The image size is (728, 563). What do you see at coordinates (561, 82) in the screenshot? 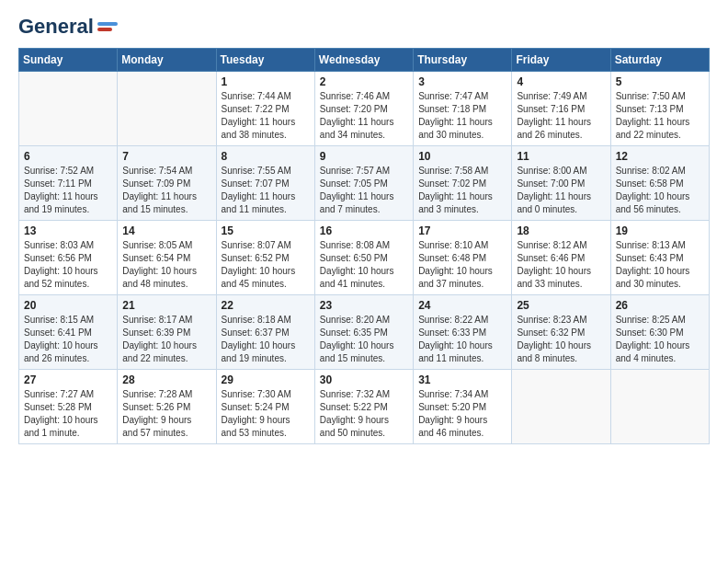
I see `day-number: 4` at bounding box center [561, 82].